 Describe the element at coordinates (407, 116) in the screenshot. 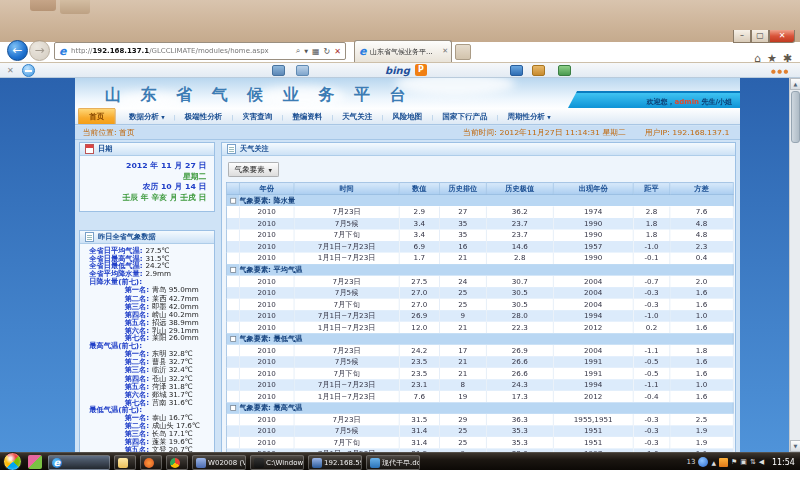

I see `nav-item: 风险地图` at that location.